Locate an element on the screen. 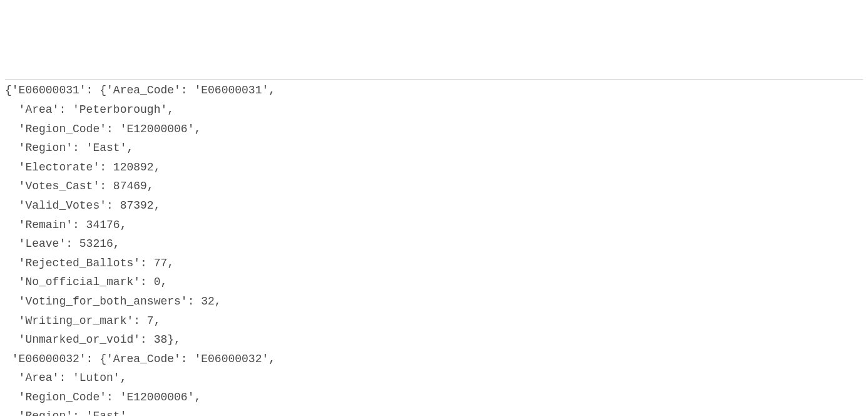 Image resolution: width=868 pixels, height=416 pixels. code-line: 'Writing_or_mark': 7, is located at coordinates (83, 321).